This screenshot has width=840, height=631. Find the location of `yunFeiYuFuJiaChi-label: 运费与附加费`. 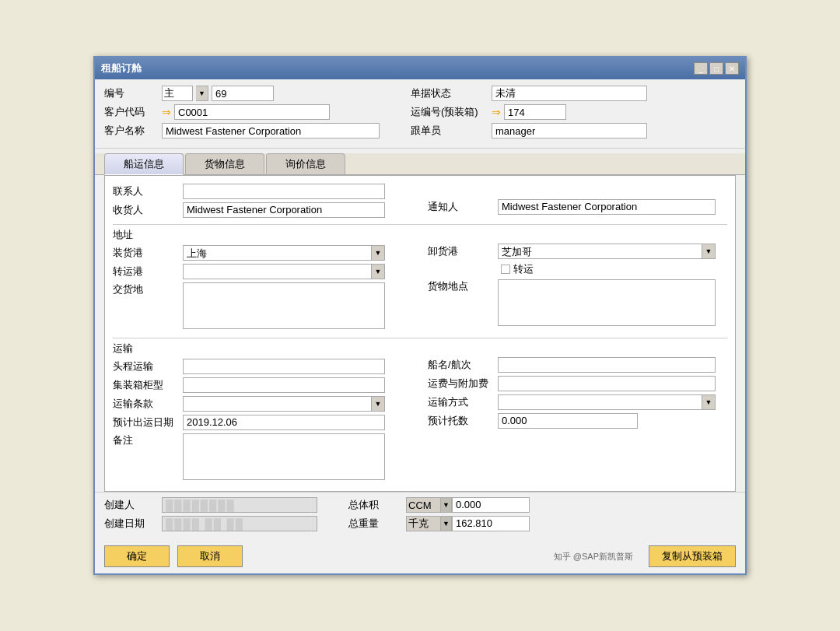

yunFeiYuFuJiaChi-label: 运费与附加费 is located at coordinates (463, 384).